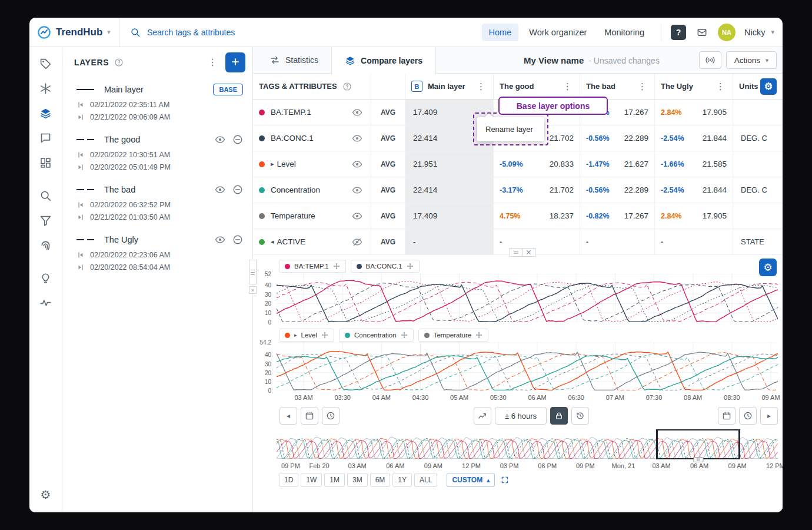  What do you see at coordinates (567, 87) in the screenshot?
I see `good-layer-kebab: ⋮` at bounding box center [567, 87].